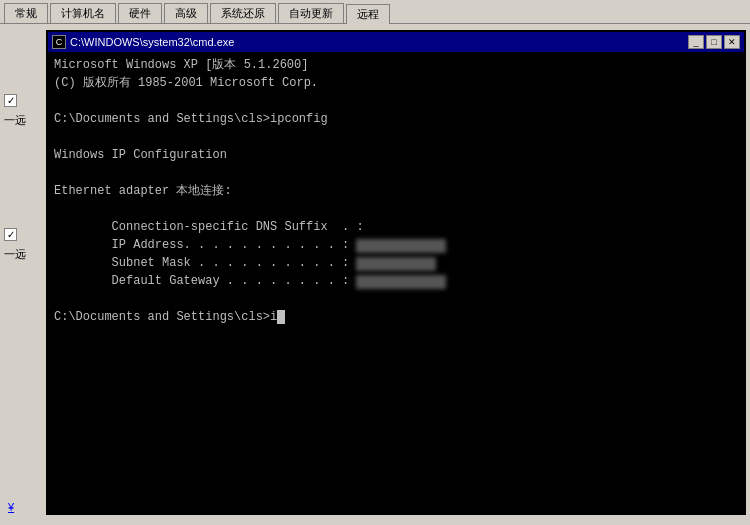  Describe the element at coordinates (23, 234) in the screenshot. I see `remote-desktop-check: ✓` at that location.